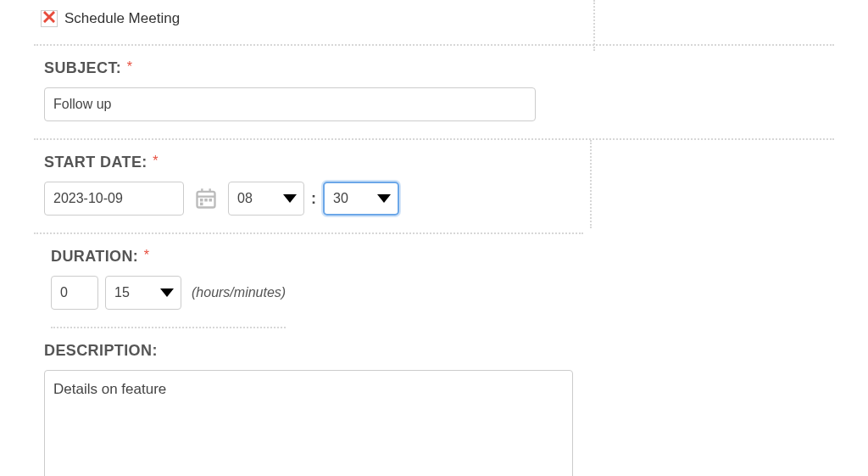 Image resolution: width=868 pixels, height=476 pixels. Describe the element at coordinates (355, 199) in the screenshot. I see `minute-value: 30` at that location.